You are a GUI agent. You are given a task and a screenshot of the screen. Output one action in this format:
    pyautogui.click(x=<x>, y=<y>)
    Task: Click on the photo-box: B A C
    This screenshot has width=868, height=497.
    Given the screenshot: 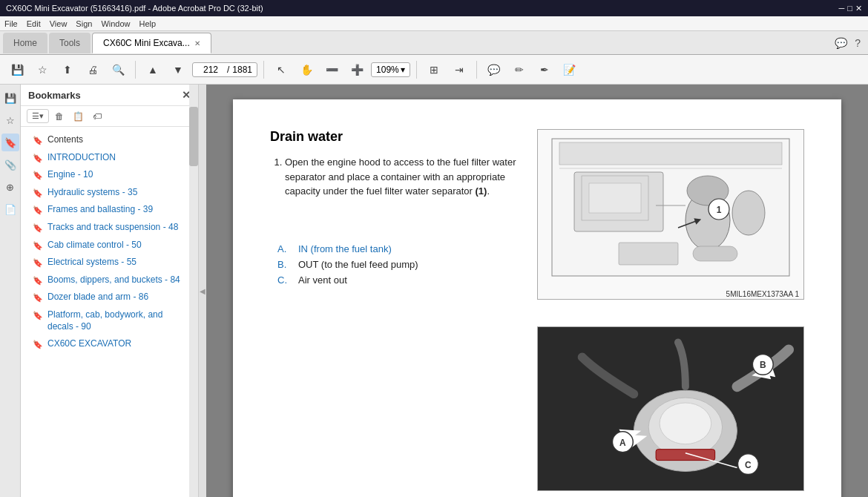 What is the action you would take?
    pyautogui.click(x=671, y=409)
    